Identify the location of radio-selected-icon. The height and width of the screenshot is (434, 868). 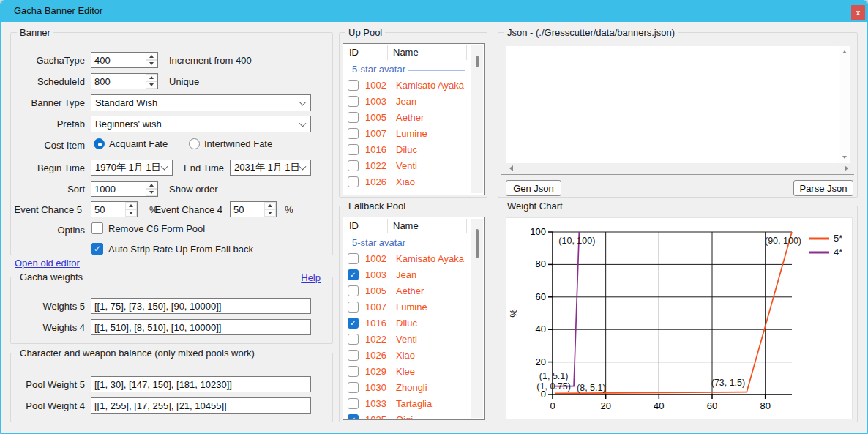
(100, 143).